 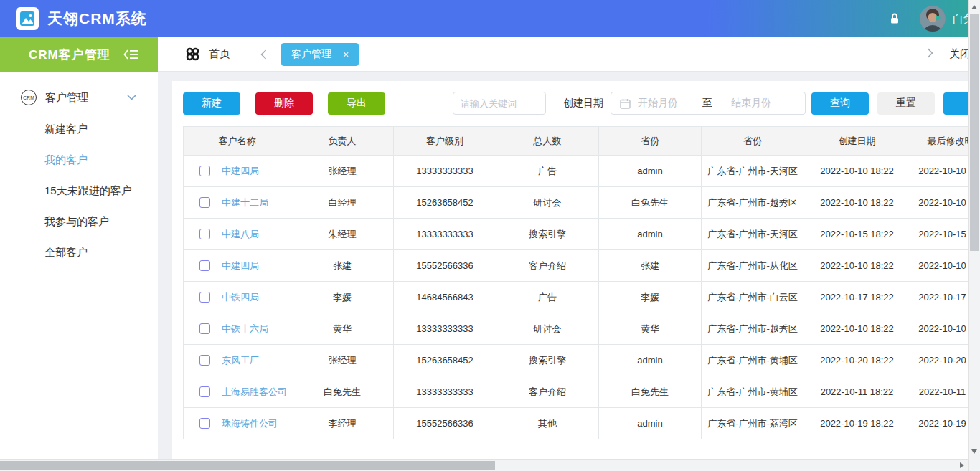 I want to click on cell-owner: 李媛, so click(x=343, y=298).